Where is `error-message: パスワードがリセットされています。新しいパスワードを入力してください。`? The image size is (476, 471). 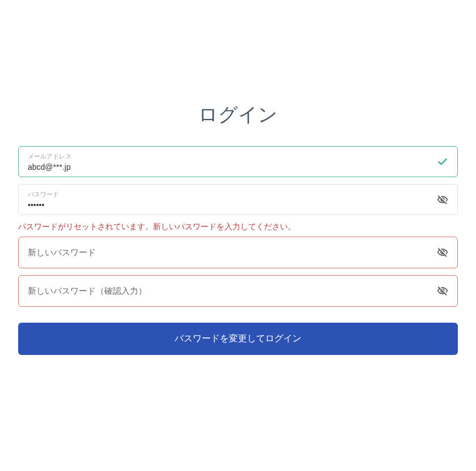
error-message: パスワードがリセットされています。新しいパスワードを入力してください。 is located at coordinates (238, 227).